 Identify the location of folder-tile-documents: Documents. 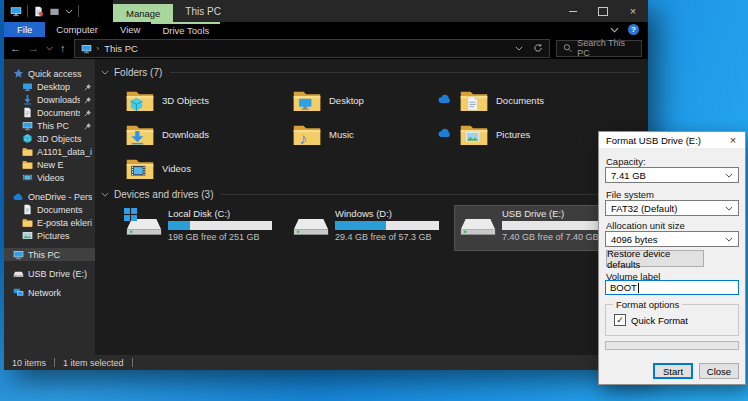
(536, 100).